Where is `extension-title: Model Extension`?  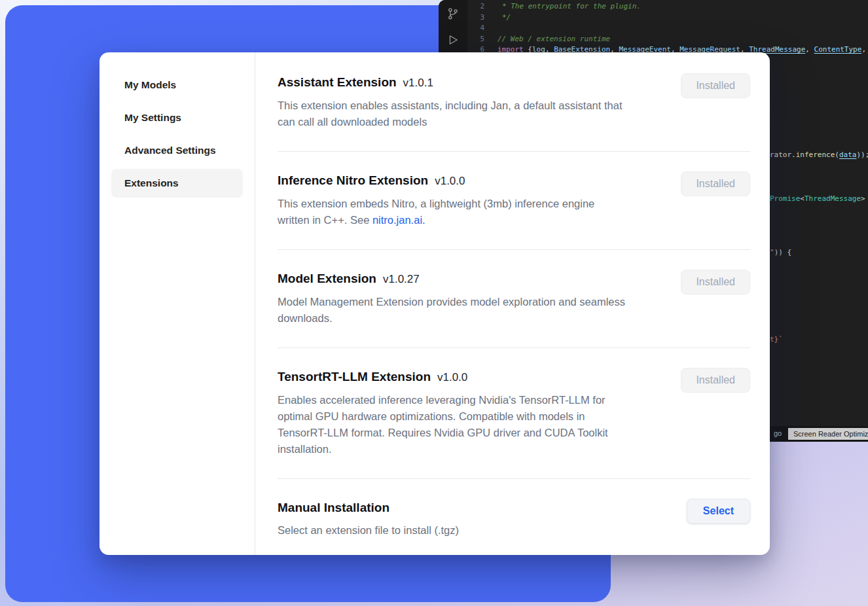 extension-title: Model Extension is located at coordinates (327, 279).